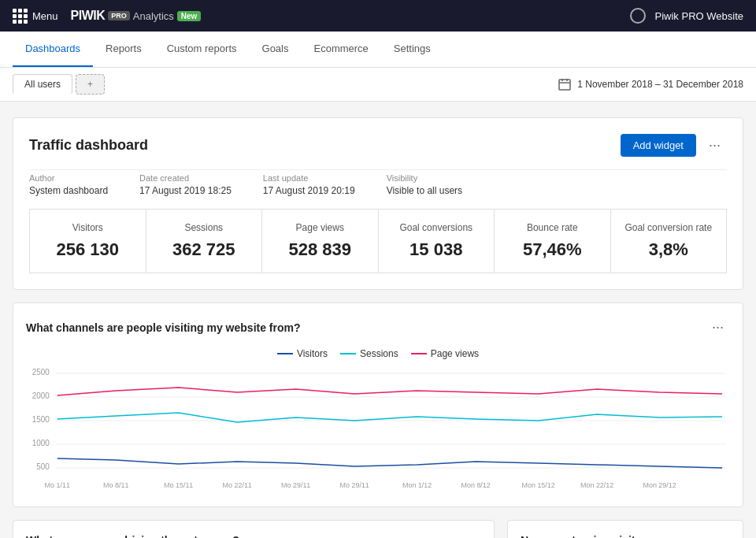 This screenshot has width=756, height=538. What do you see at coordinates (124, 49) in the screenshot?
I see `nav-reports: Reports` at bounding box center [124, 49].